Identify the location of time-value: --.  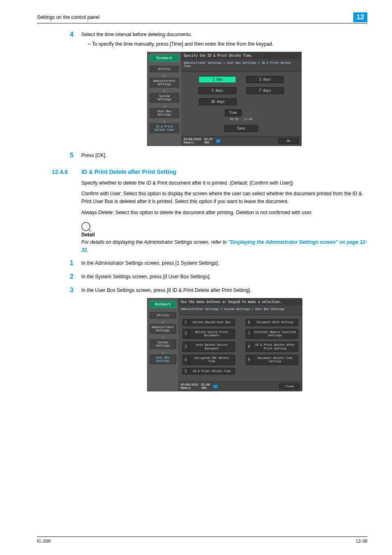
(251, 113).